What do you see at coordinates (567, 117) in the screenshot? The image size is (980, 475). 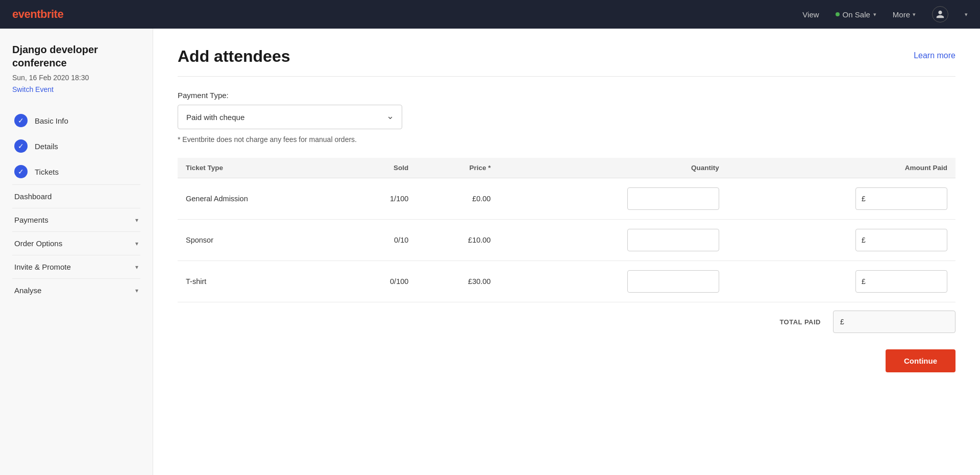 I see `payment-type-section: Payment Type: Paid with cheque Paid at d…` at bounding box center [567, 117].